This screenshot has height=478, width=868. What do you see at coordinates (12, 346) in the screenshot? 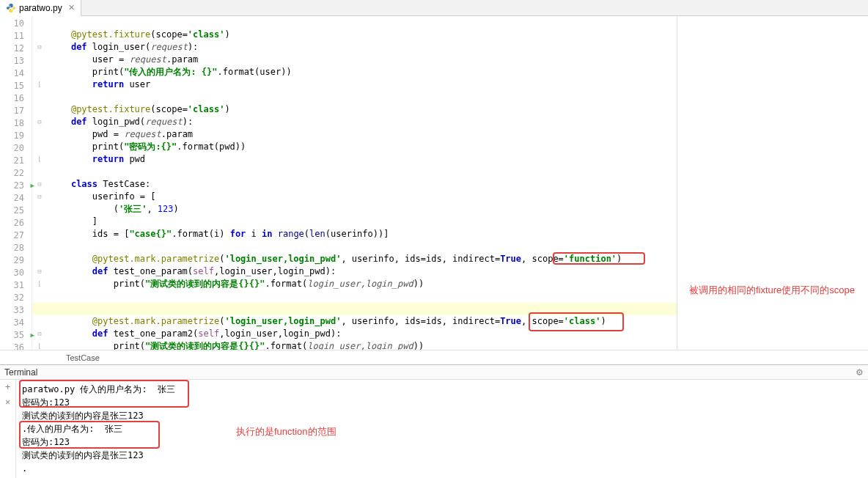
I see `line-number: 36` at bounding box center [12, 346].